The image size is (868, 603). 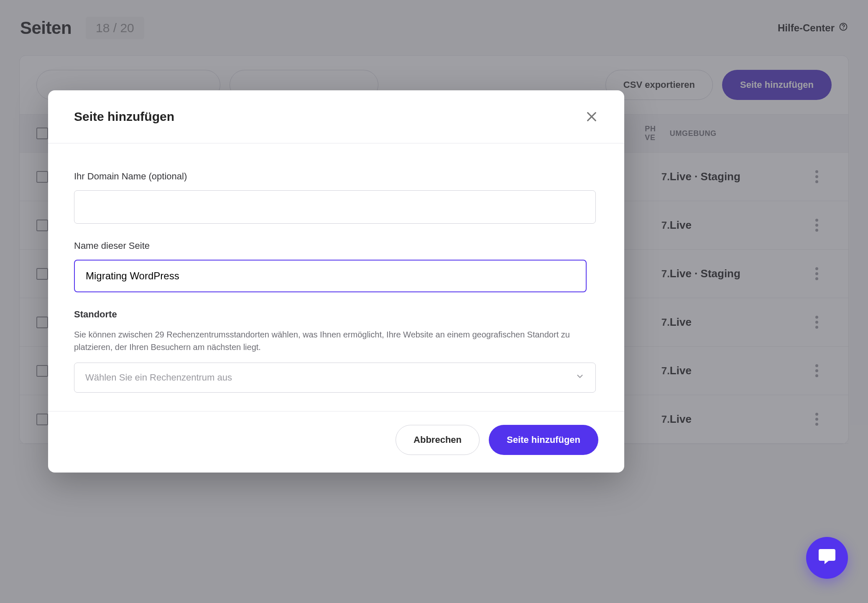 I want to click on locations-help-text: Sie können zwischen 29 Rechenzentrumssta…, so click(x=336, y=341).